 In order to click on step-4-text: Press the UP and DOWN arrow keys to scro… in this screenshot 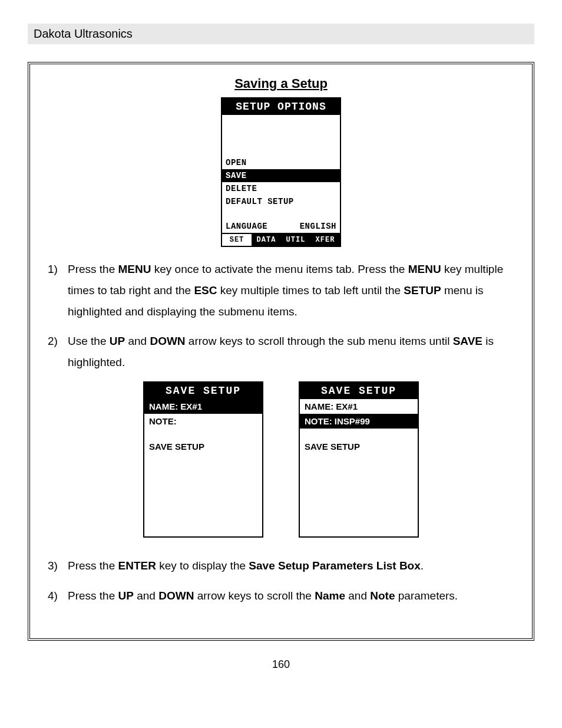, I will do `click(291, 596)`.